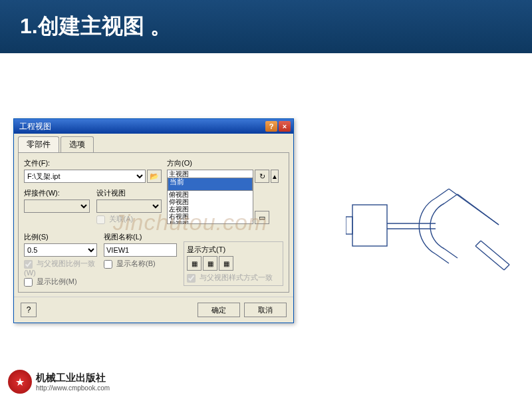 The height and width of the screenshot is (399, 532). I want to click on design-view-select, so click(129, 206).